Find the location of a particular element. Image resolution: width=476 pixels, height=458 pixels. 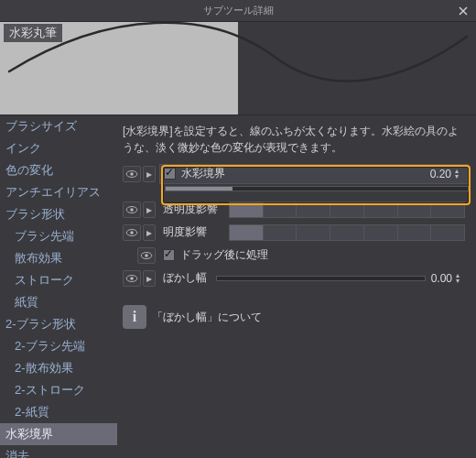

sidebar-item-7: ストローク is located at coordinates (59, 280).